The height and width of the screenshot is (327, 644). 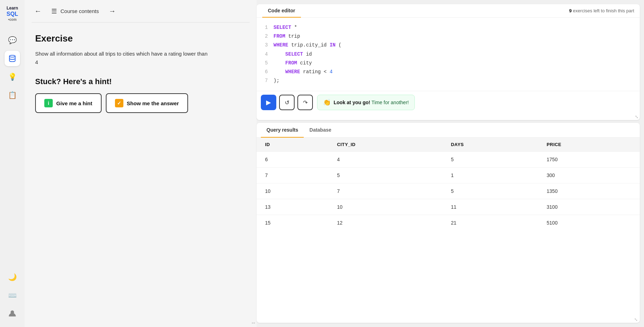 What do you see at coordinates (12, 14) in the screenshot?
I see `logo-sql: SQL` at bounding box center [12, 14].